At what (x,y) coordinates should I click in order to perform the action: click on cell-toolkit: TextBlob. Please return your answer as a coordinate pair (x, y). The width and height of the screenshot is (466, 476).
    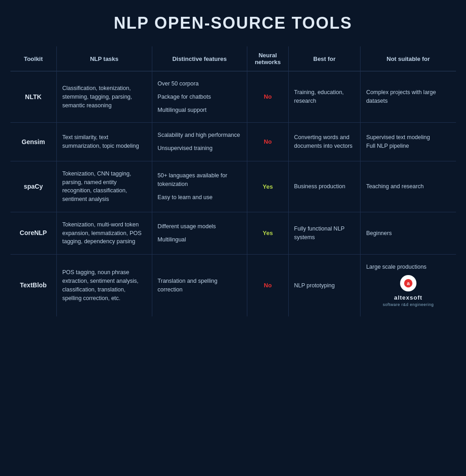
    Looking at the image, I should click on (34, 286).